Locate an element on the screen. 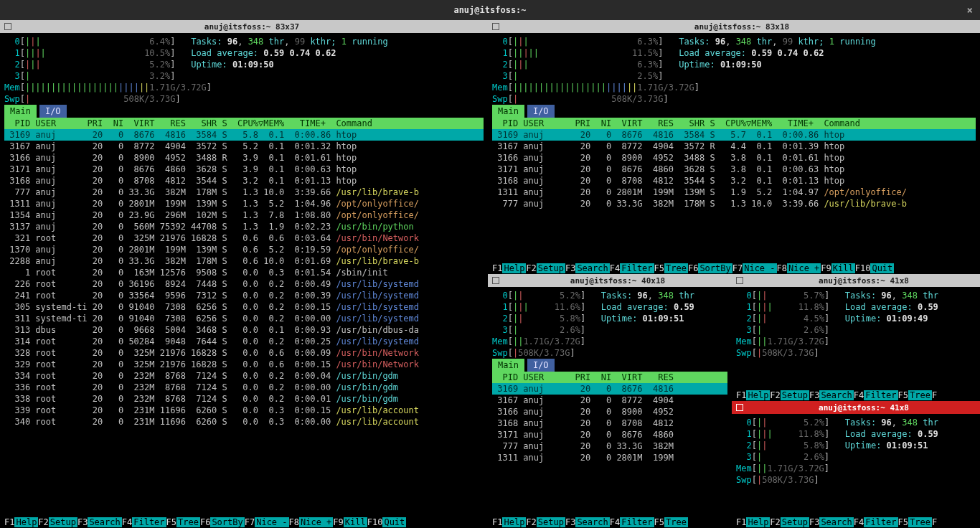 This screenshot has height=528, width=980. table-row: 3166 anuj 20 0 8900 4952 3488 R 3.9 0.1 … is located at coordinates (244, 158).